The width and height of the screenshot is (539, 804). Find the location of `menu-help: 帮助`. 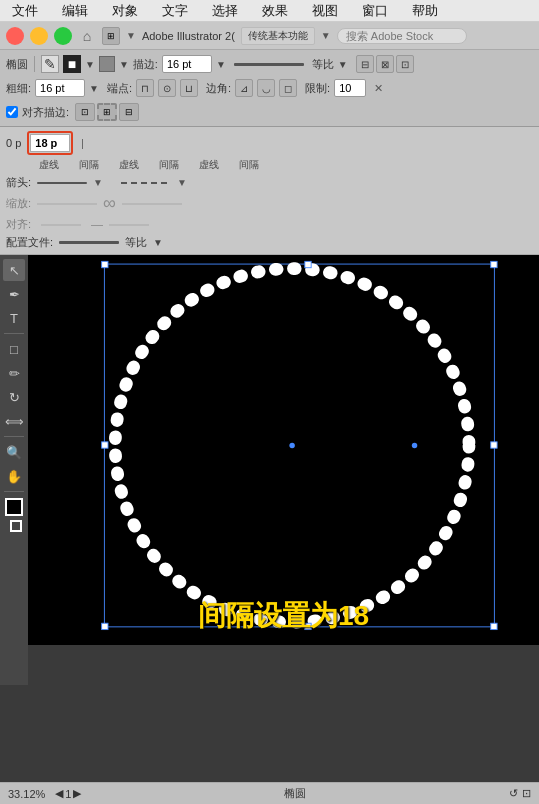

menu-help: 帮助 is located at coordinates (425, 11).